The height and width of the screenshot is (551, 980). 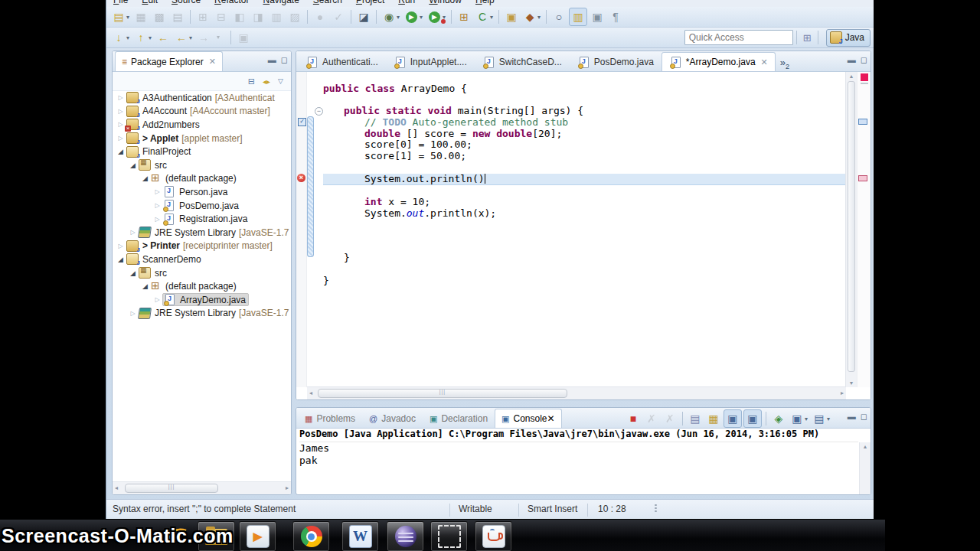 I want to click on menu-search: Search, so click(x=328, y=3).